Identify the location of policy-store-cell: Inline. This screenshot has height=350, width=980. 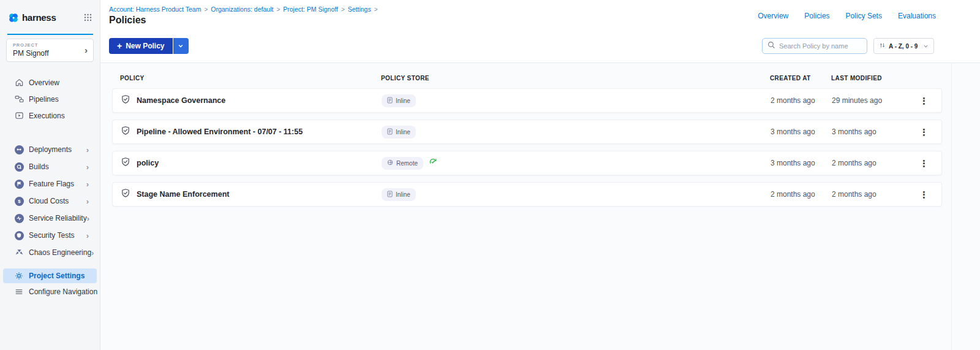
(576, 195).